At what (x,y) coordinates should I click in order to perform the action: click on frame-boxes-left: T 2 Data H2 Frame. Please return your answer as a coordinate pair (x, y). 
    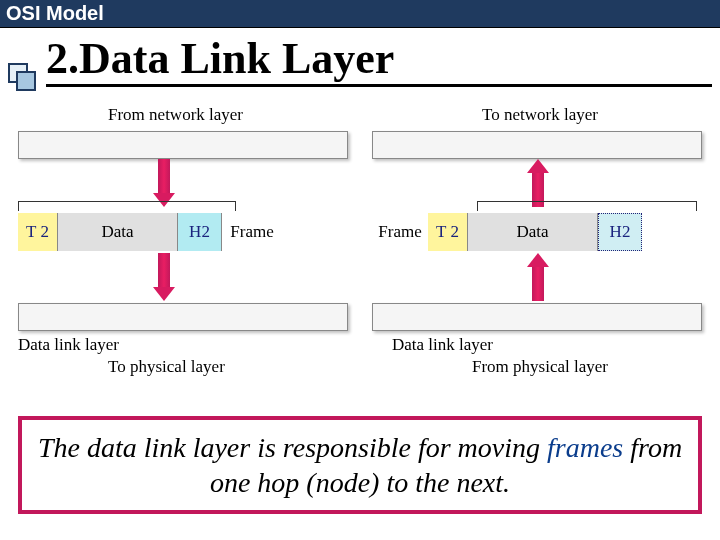
    Looking at the image, I should click on (158, 232).